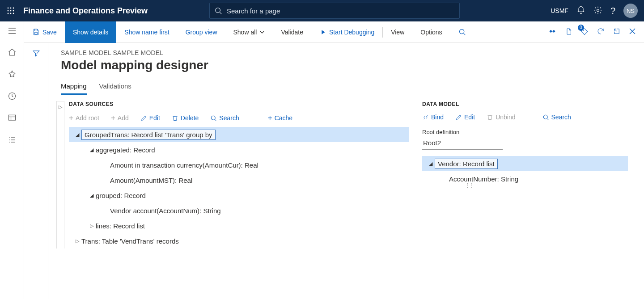  I want to click on filter-column, so click(36, 171).